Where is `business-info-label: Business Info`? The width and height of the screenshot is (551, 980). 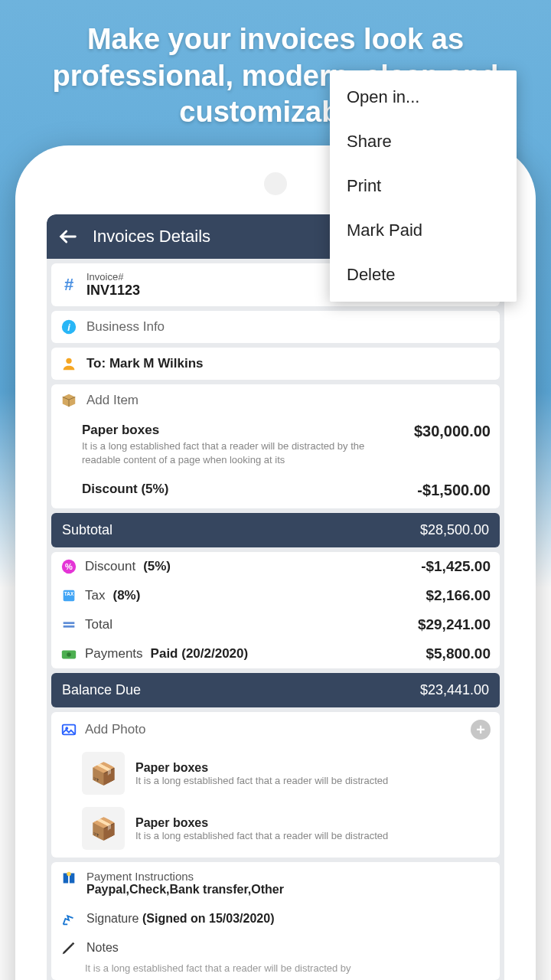 business-info-label: Business Info is located at coordinates (126, 327).